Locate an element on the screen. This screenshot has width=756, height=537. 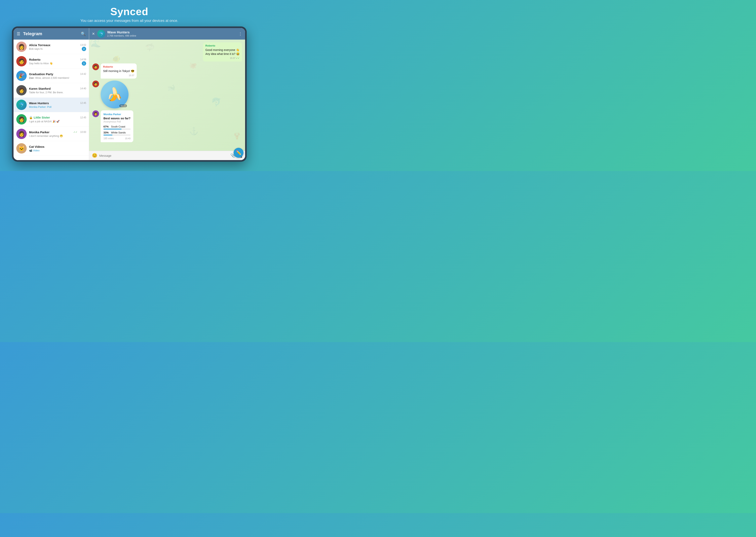
message-sender-left: Roberto is located at coordinates (119, 67).